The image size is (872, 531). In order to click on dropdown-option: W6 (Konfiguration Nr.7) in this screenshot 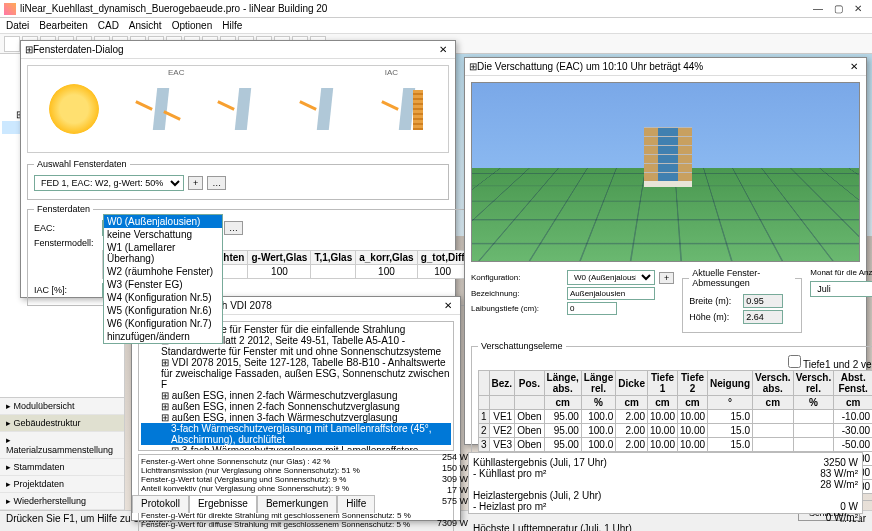, I will do `click(163, 324)`.